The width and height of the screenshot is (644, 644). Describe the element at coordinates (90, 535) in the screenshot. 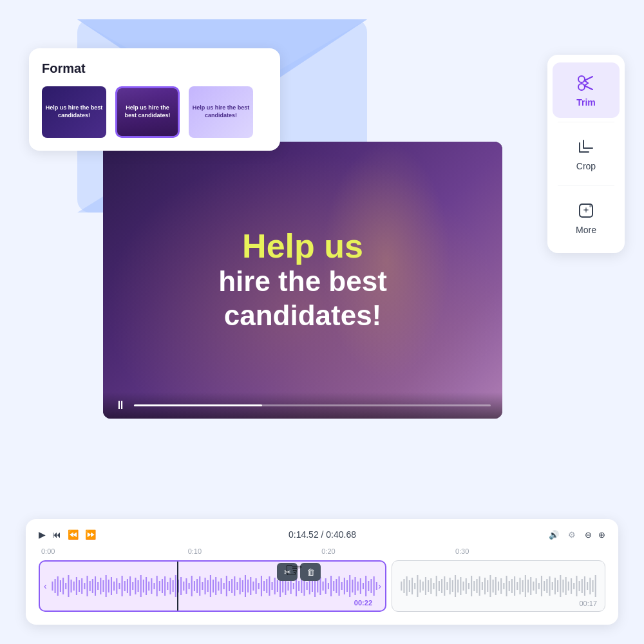

I see `fast-forward-button: ⏩` at that location.